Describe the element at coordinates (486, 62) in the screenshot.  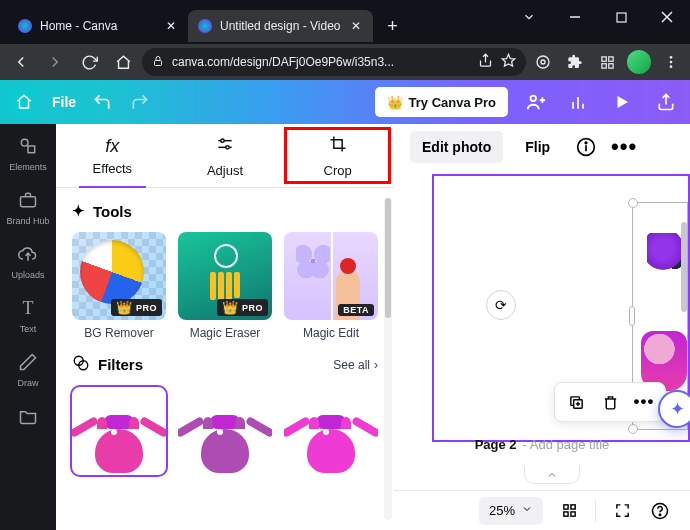
I see `share-icon` at that location.